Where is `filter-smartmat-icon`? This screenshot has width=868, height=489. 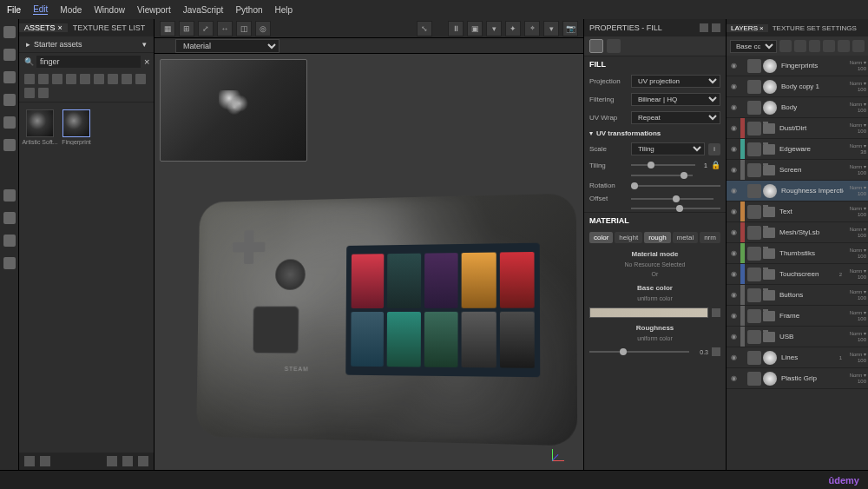 filter-smartmat-icon is located at coordinates (57, 79).